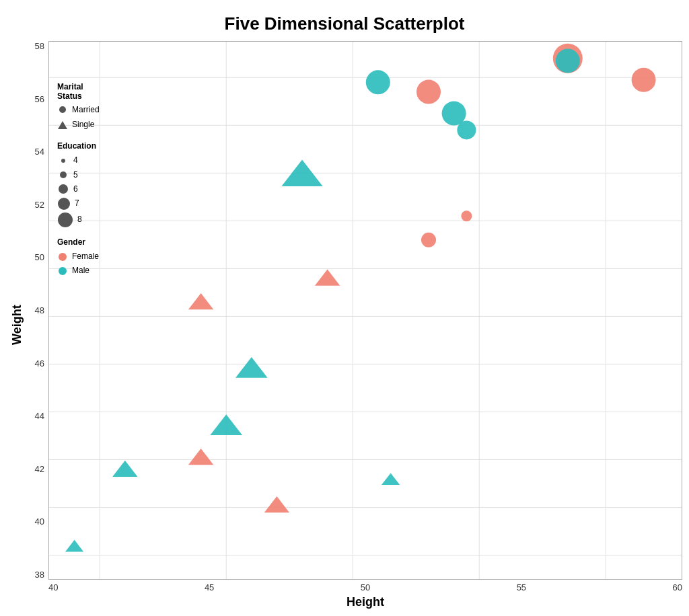 The width and height of the screenshot is (689, 616). Describe the element at coordinates (40, 574) in the screenshot. I see `y-tick: 38` at that location.